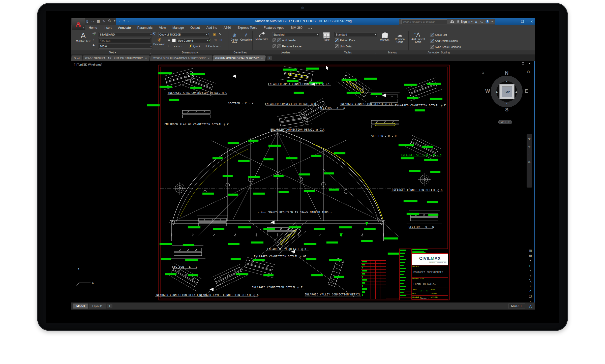 The image size is (605, 364). I want to click on dimension-button: ✳ Dimension, so click(159, 41).